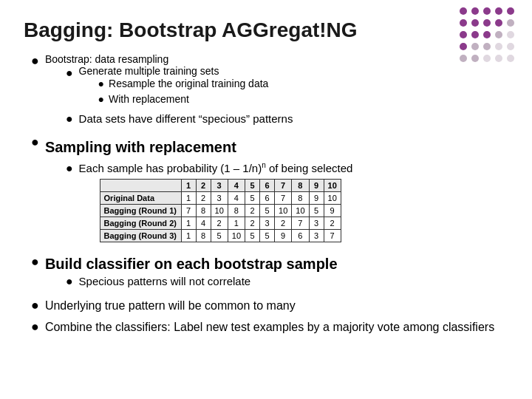 This screenshot has width=532, height=399. Describe the element at coordinates (310, 168) in the screenshot. I see `prob-suffix: of being selected` at that location.